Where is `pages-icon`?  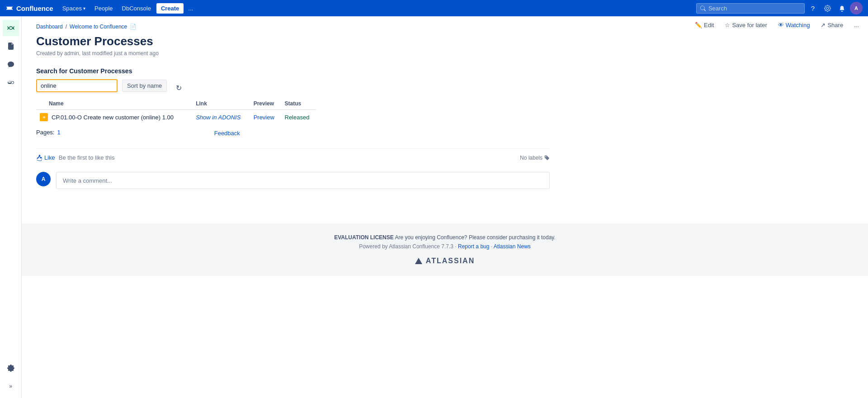
pages-icon is located at coordinates (11, 46).